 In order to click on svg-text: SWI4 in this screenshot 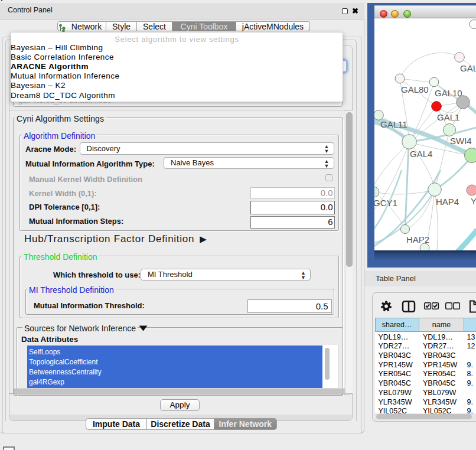, I will do `click(461, 141)`.